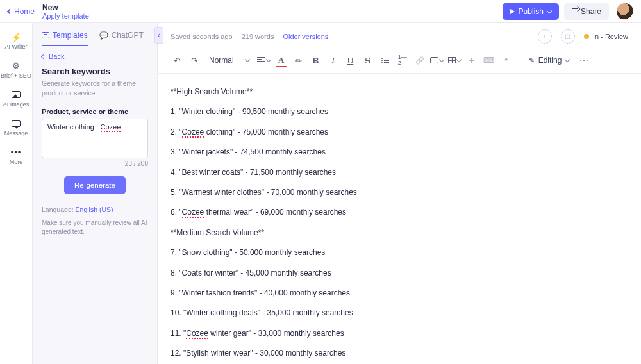 The image size is (641, 364). I want to click on numbered-list-button: 1—2—, so click(403, 60).